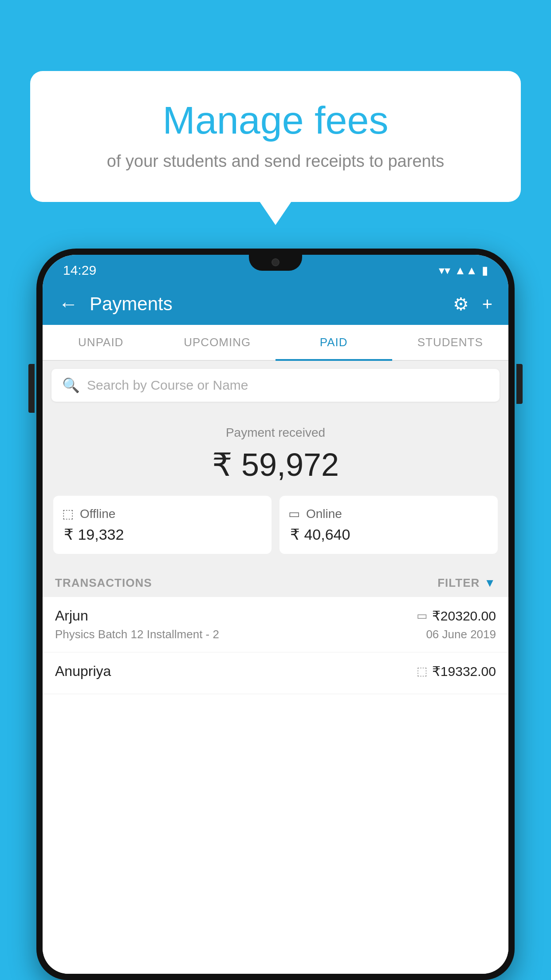 This screenshot has width=551, height=980. What do you see at coordinates (485, 271) in the screenshot?
I see `battery-icon: ▮` at bounding box center [485, 271].